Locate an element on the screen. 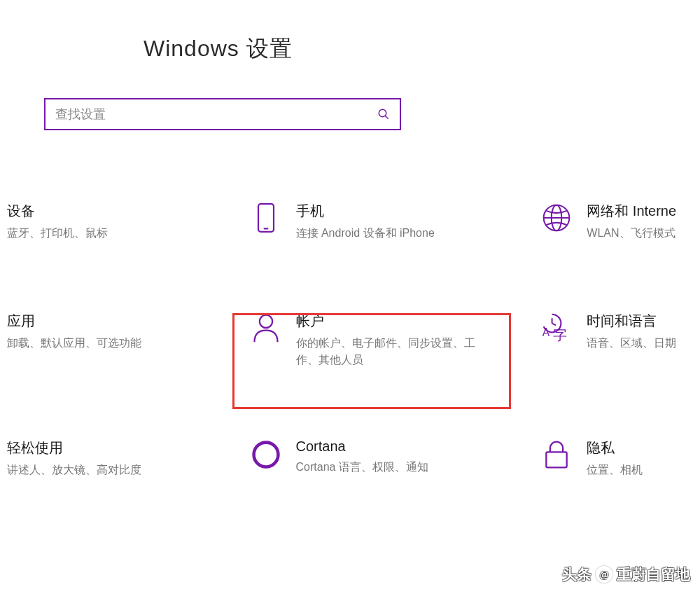  time-language-icon: 字 A is located at coordinates (556, 328).